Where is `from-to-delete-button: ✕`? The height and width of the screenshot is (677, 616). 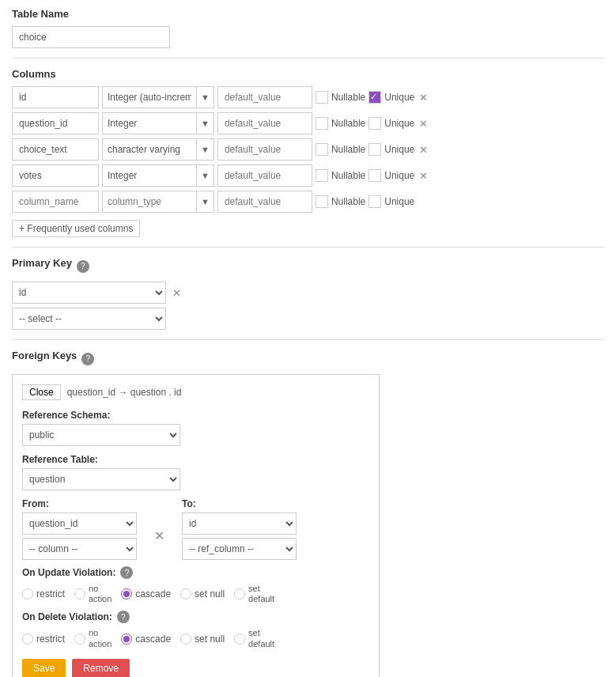 from-to-delete-button: ✕ is located at coordinates (160, 536).